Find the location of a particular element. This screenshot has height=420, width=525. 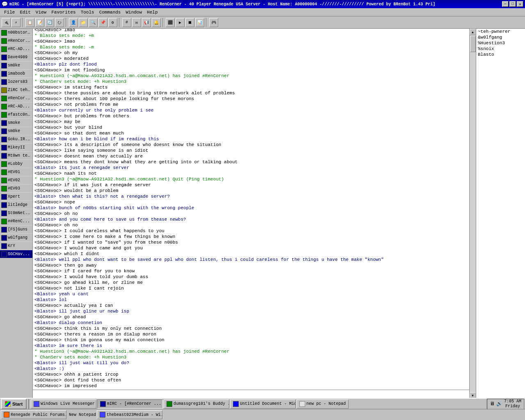

chat-line-1: <SGCHavoc> lmao is located at coordinates (251, 31).